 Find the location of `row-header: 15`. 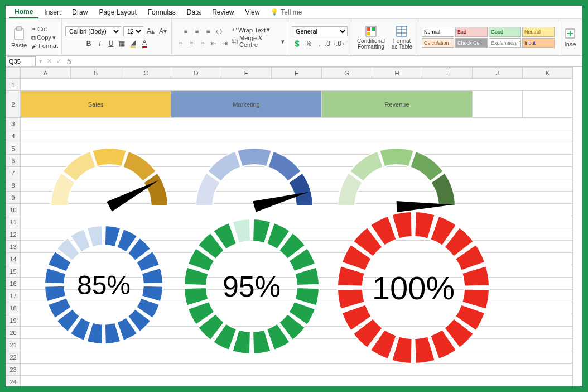

row-header: 15 is located at coordinates (13, 271).